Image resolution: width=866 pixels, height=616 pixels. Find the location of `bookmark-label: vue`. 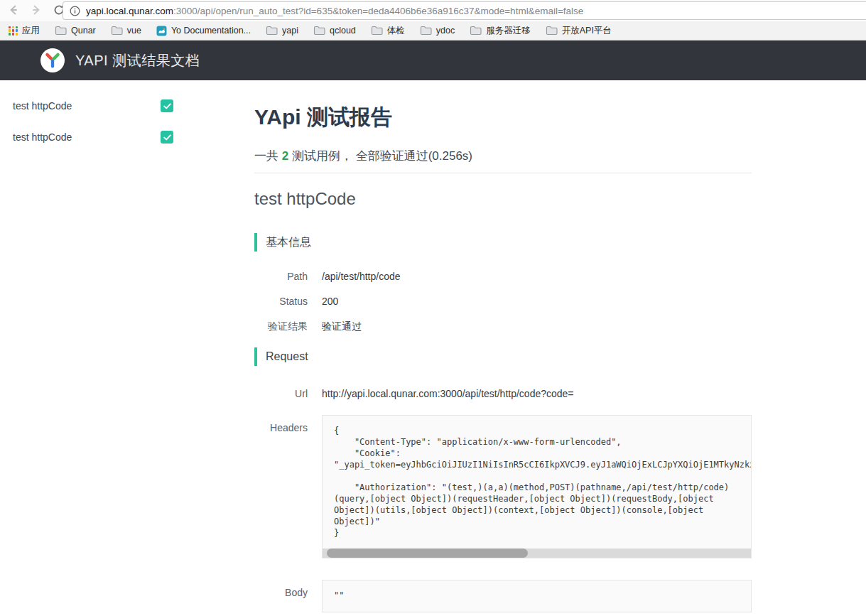

bookmark-label: vue is located at coordinates (134, 31).